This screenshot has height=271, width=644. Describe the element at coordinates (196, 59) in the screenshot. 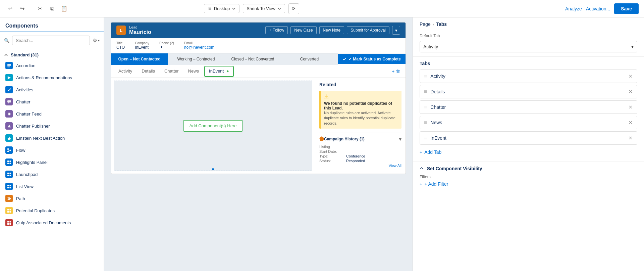

I see `path-step-working: Working – Contacted` at that location.